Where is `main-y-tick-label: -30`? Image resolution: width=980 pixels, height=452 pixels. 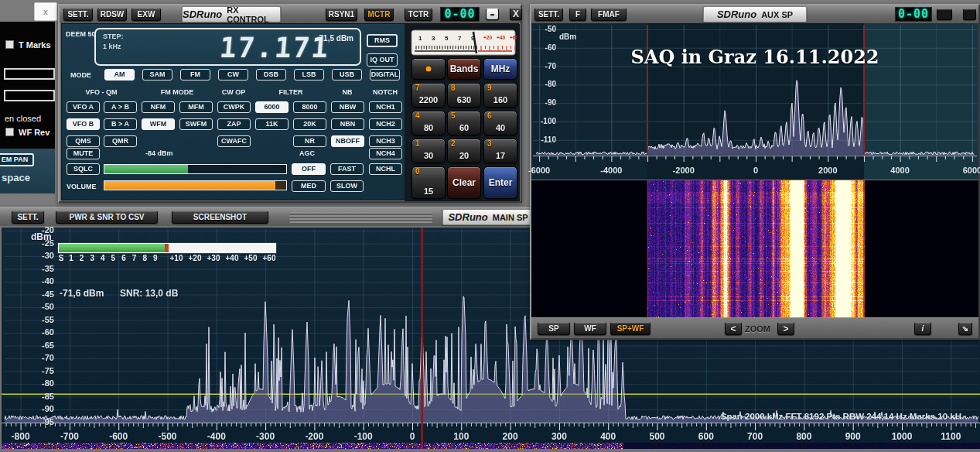
main-y-tick-label: -30 is located at coordinates (43, 255).